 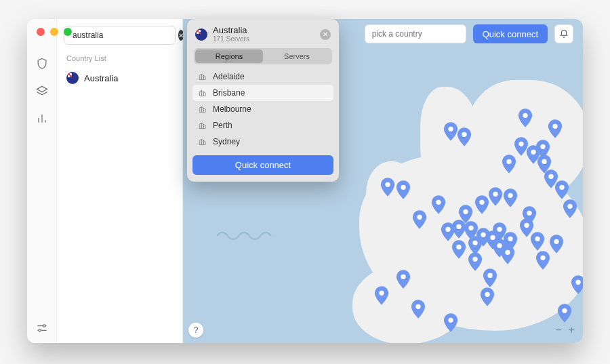 I want to click on country-popover: Australia 171 Servers ✕ Regions Servers …, so click(x=263, y=100).